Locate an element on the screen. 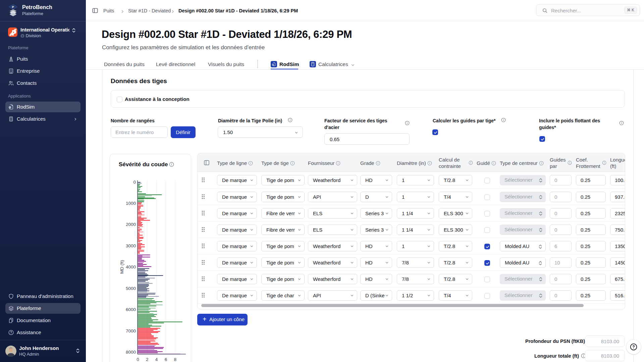 This screenshot has height=362, width=644. svg-text: 5000 is located at coordinates (131, 288).